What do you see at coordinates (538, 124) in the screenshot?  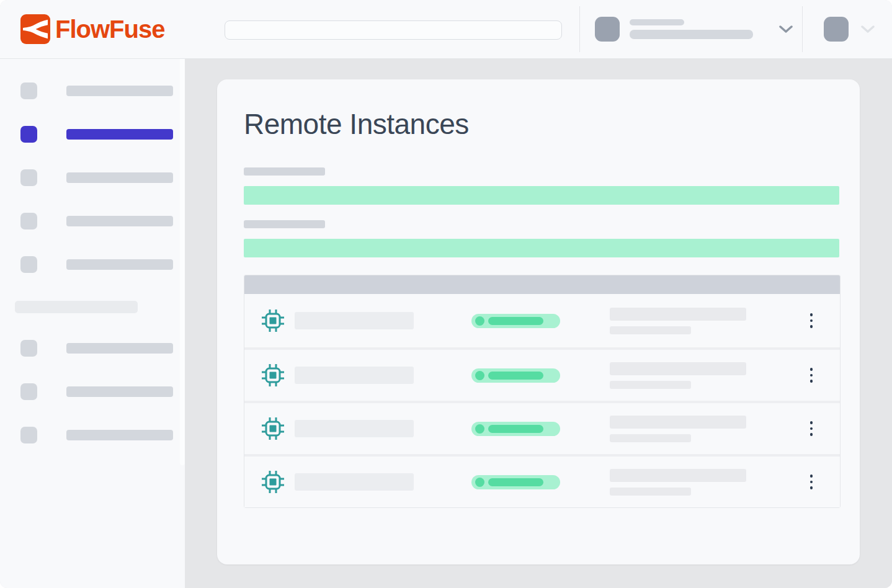 I see `page-title: Remote Instances` at bounding box center [538, 124].